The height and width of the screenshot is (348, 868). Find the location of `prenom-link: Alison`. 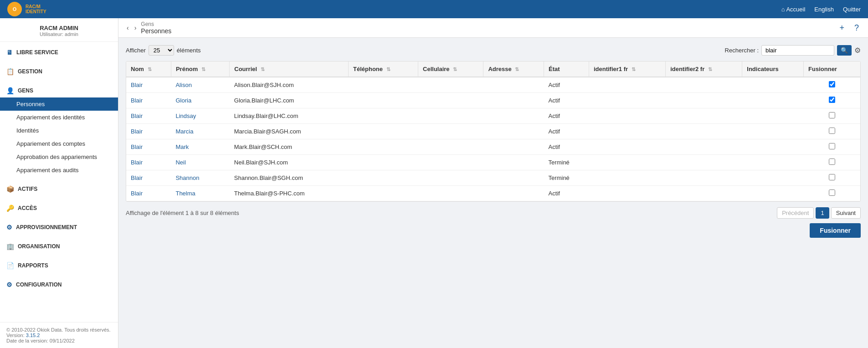

prenom-link: Alison is located at coordinates (183, 85).